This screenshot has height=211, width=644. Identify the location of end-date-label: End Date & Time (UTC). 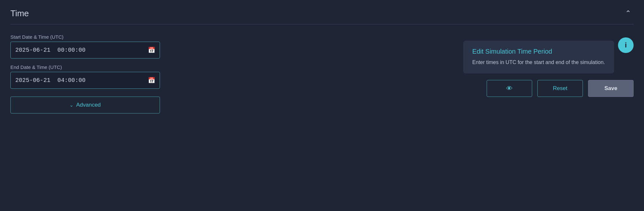
(88, 67).